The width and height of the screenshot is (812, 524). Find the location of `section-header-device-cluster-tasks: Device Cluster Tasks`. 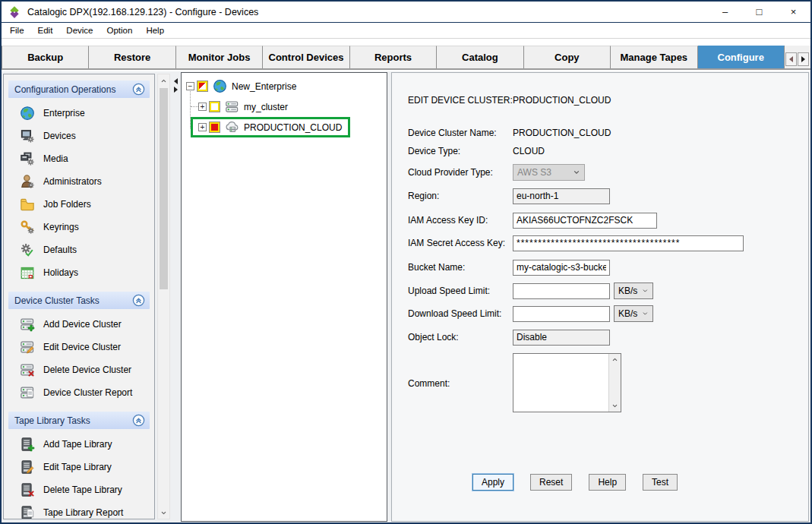

section-header-device-cluster-tasks: Device Cluster Tasks is located at coordinates (79, 301).